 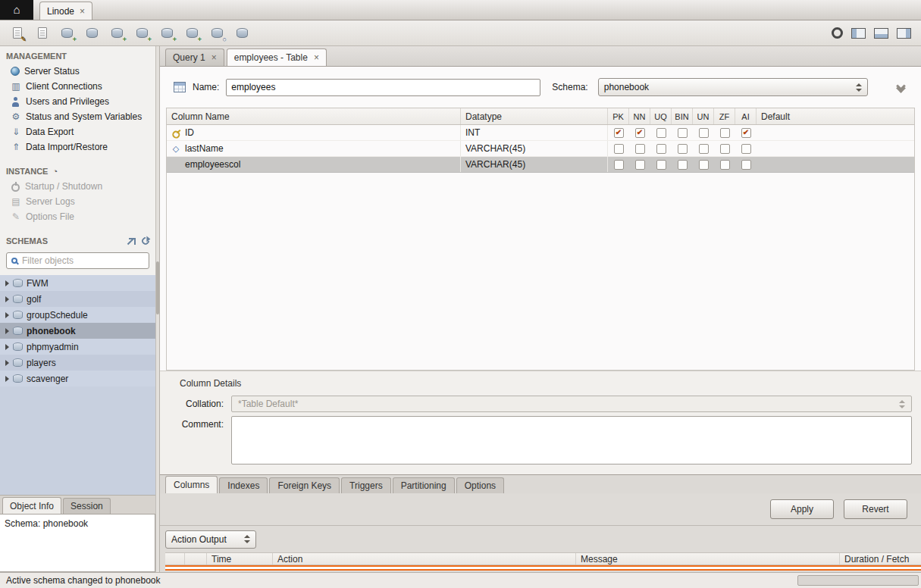 What do you see at coordinates (167, 33) in the screenshot?
I see `create-procedure-icon: +` at bounding box center [167, 33].